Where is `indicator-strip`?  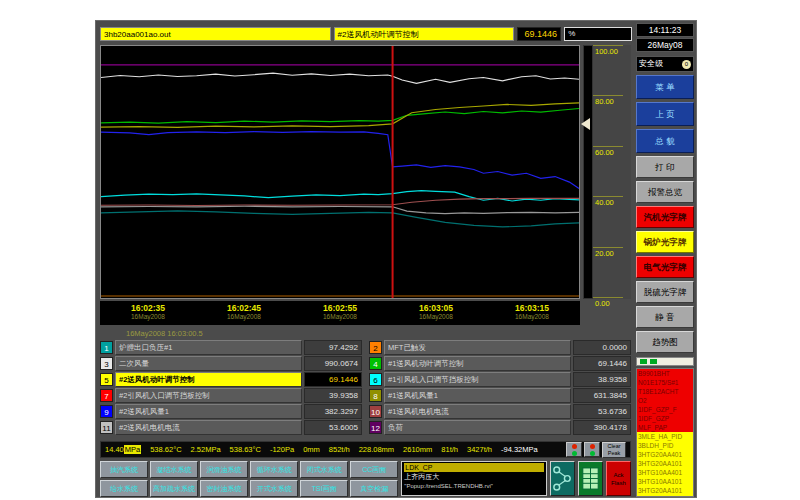 indicator-strip is located at coordinates (665, 362).